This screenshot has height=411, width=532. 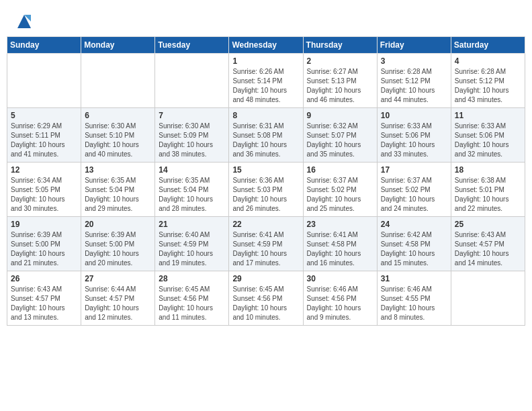 I want to click on calendar-cell: 30Sunrise: 6:46 AM Sunset: 4:56 PM Dayli…, so click(x=340, y=298).